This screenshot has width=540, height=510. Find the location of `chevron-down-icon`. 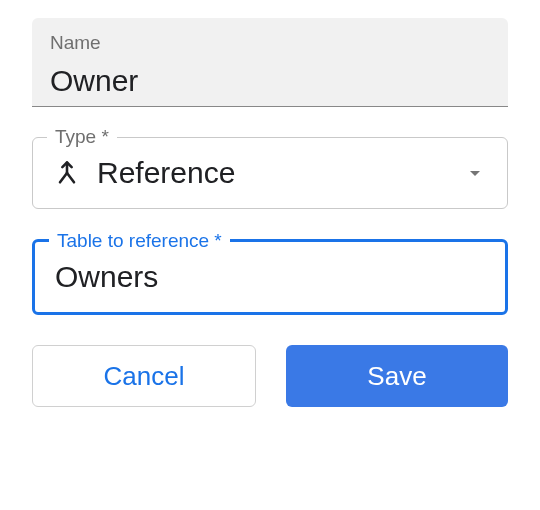

chevron-down-icon is located at coordinates (475, 173).